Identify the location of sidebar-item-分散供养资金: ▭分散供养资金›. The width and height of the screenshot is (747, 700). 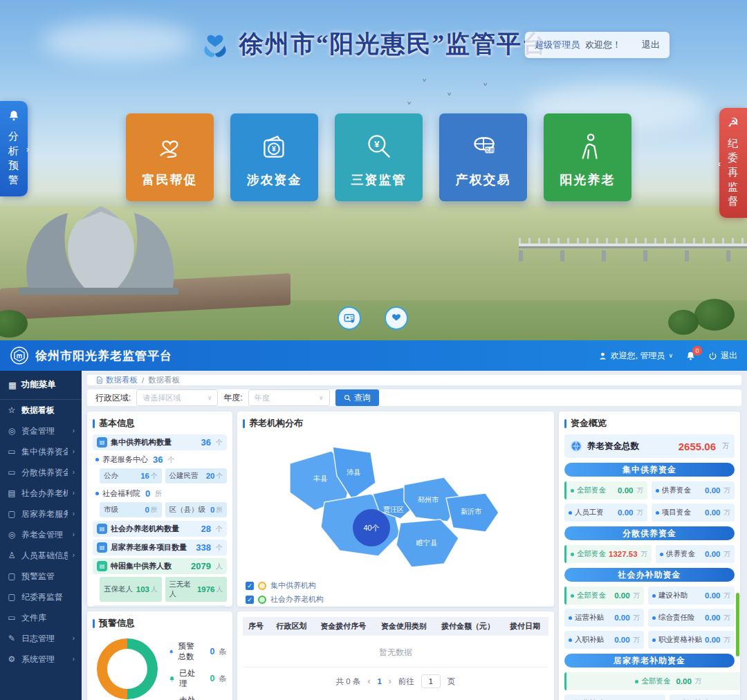
(41, 472).